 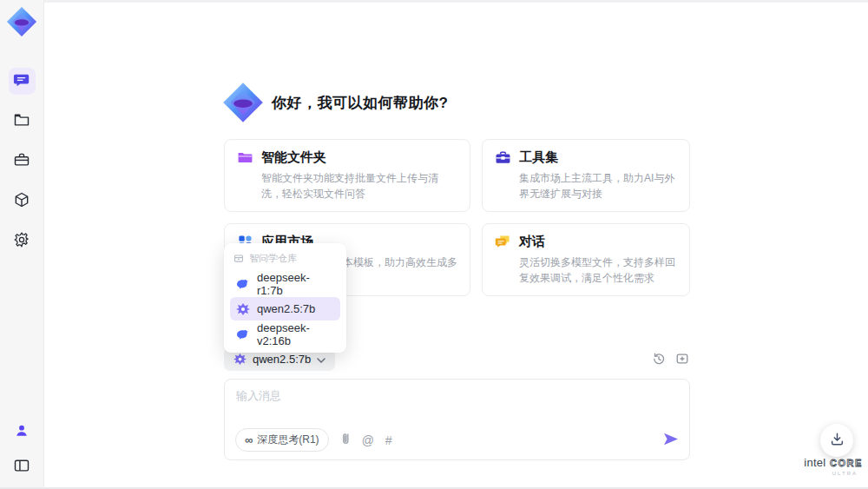 I want to click on greeting-text: 你好，我可以如何帮助你?, so click(x=359, y=102).